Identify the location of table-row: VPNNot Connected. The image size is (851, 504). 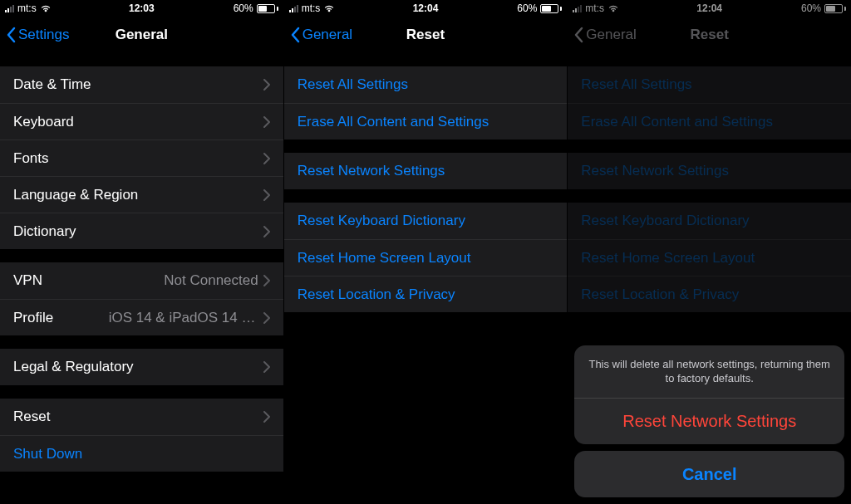
(141, 281).